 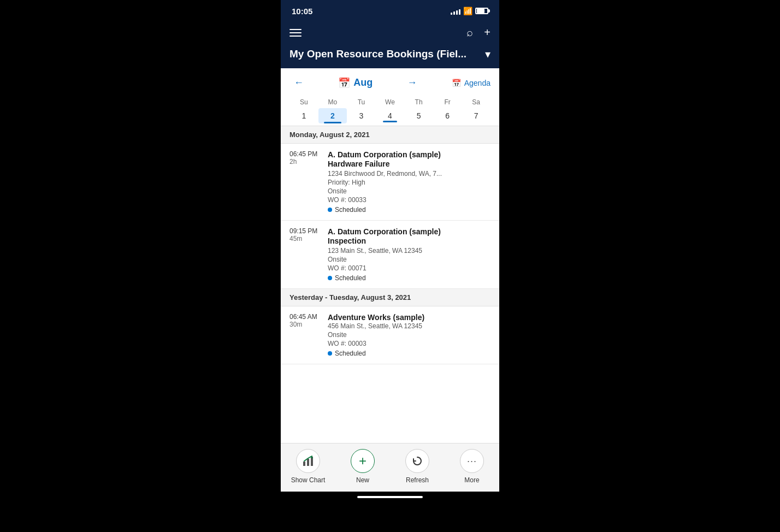 What do you see at coordinates (385, 54) in the screenshot?
I see `page-title: My Open Resource Bookings (Fiel...` at bounding box center [385, 54].